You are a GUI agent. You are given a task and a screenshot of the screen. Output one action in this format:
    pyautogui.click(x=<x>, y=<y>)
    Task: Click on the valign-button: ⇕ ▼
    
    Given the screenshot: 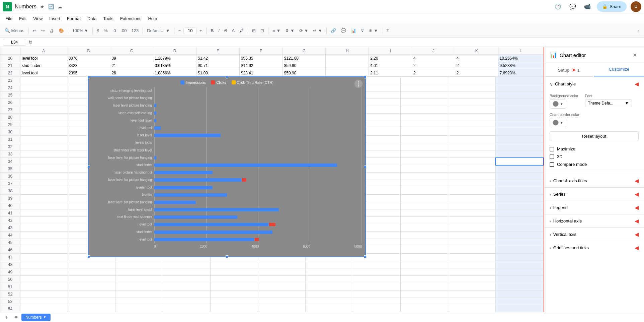 What is the action you would take?
    pyautogui.click(x=290, y=31)
    